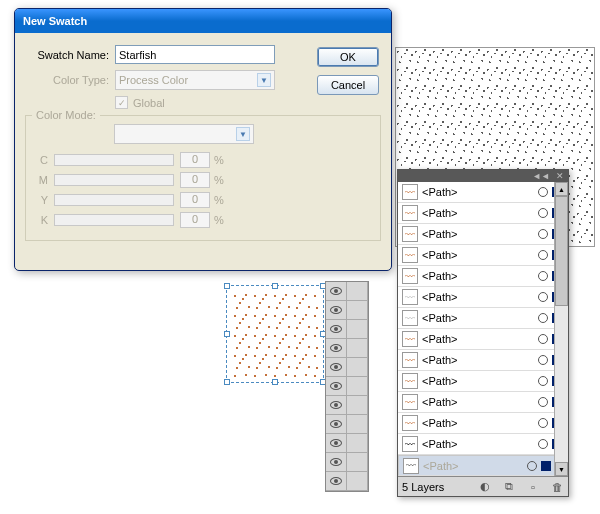  I want to click on panel-header: ◄◄ ✕, so click(483, 176).